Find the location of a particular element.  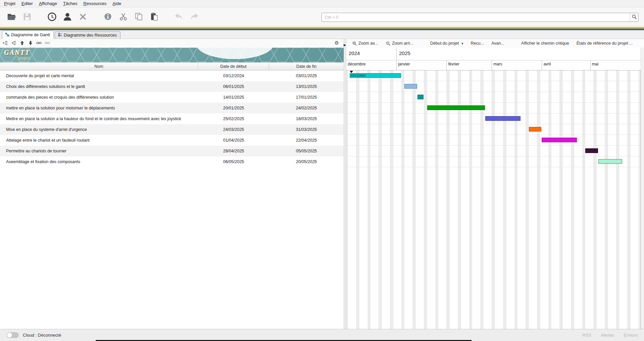

task-end-cell: 17/01/2025 is located at coordinates (306, 97).